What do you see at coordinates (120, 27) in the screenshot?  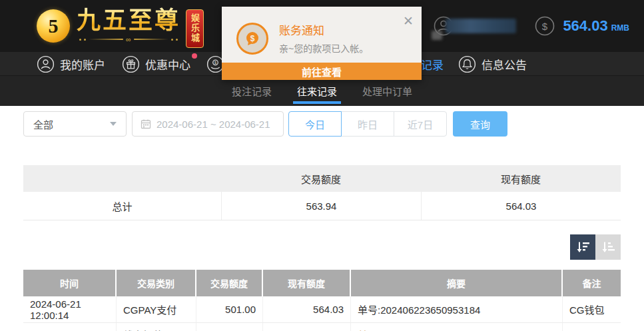 I see `brand-logo: 5 九五至尊 ∞ 娱乐城` at bounding box center [120, 27].